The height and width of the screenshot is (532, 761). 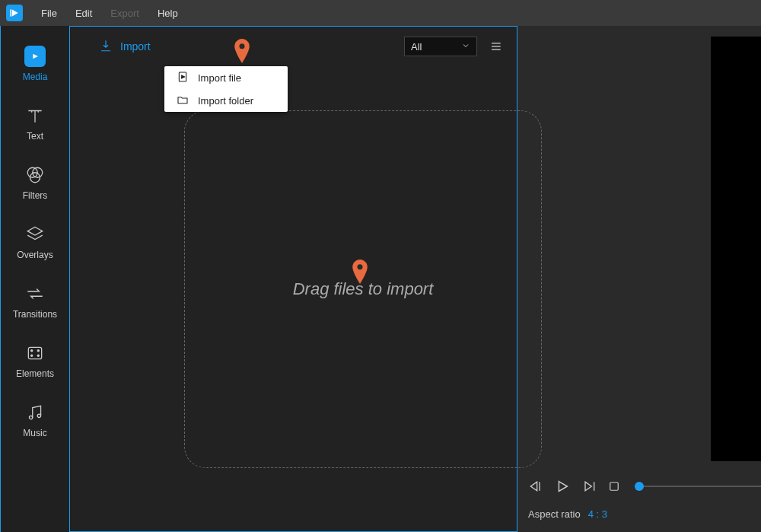 What do you see at coordinates (183, 100) in the screenshot?
I see `folder-icon` at bounding box center [183, 100].